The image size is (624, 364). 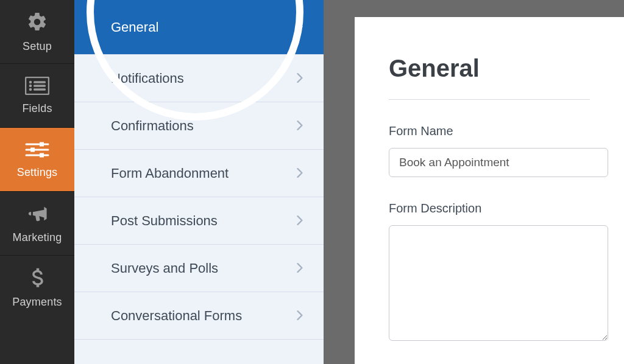 I want to click on submenu-item-label: Post Submissions, so click(x=165, y=221).